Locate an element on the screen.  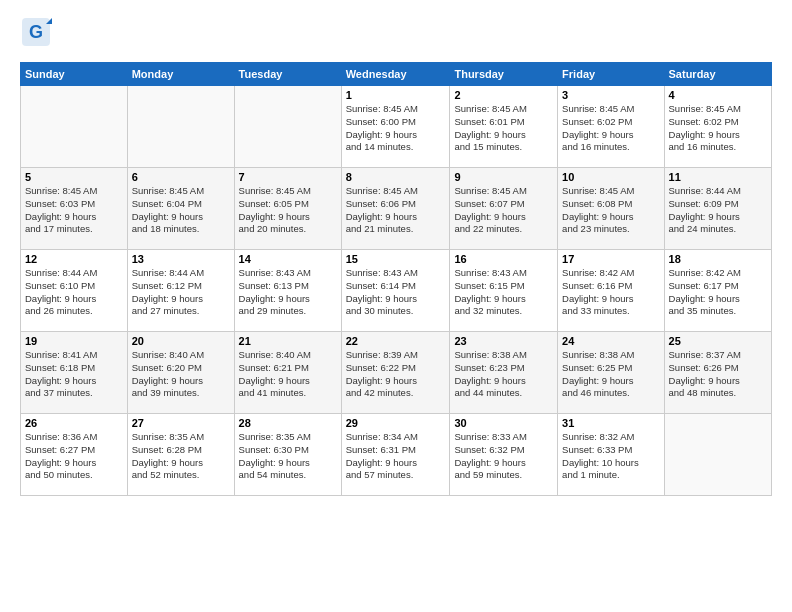
day-info: Sunrise: 8:38 AM Sunset: 6:25 PM Dayligh… is located at coordinates (610, 374).